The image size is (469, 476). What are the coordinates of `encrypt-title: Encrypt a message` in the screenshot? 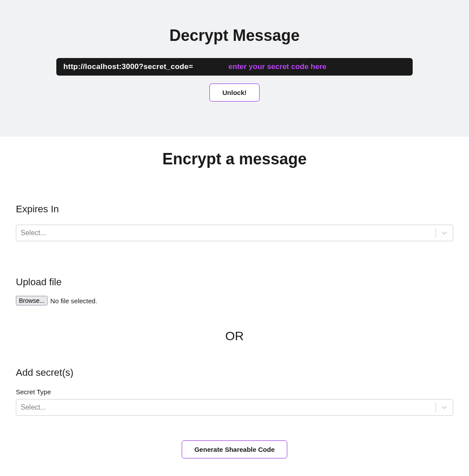 It's located at (234, 159).